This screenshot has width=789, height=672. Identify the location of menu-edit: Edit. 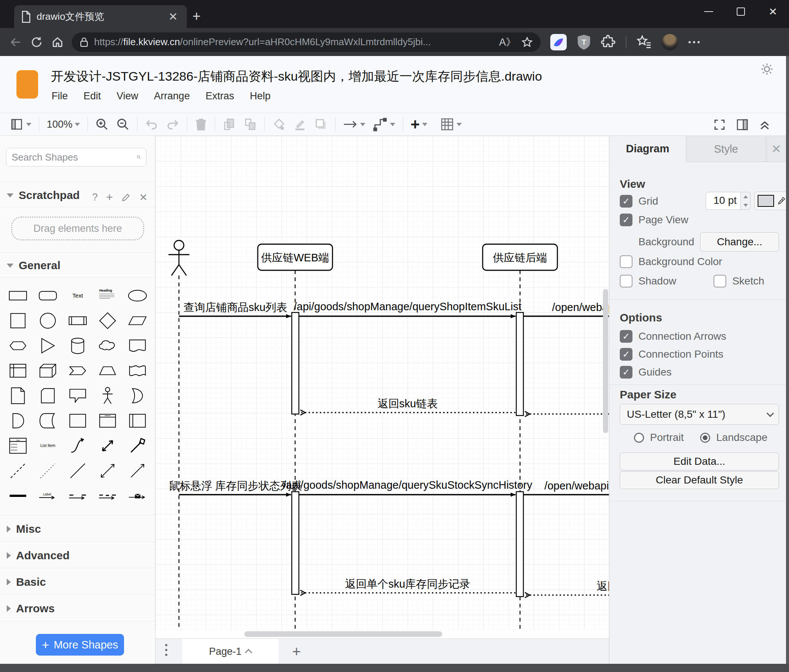
(93, 96).